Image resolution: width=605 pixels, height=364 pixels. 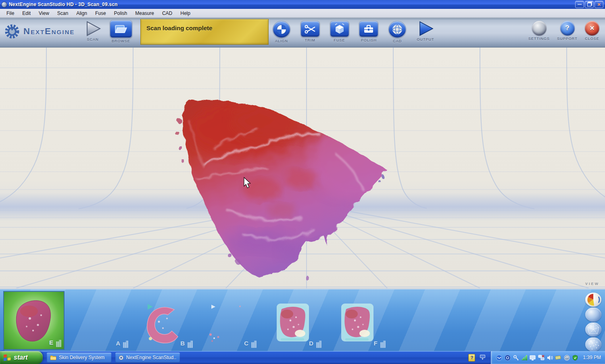 What do you see at coordinates (340, 32) in the screenshot?
I see `fuse-button: Fuse` at bounding box center [340, 32].